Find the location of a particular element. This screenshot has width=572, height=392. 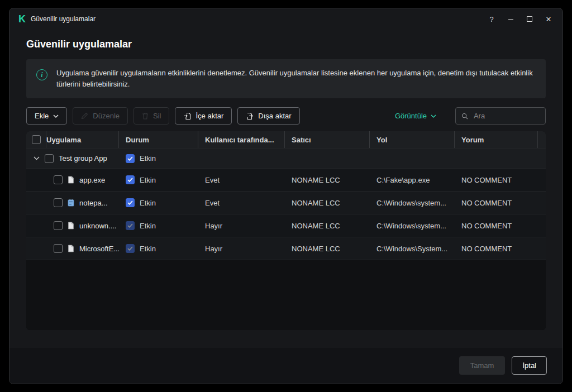

table-row: unknown.... Etkin Hayır NONAME LCC C:\Wi… is located at coordinates (286, 226).